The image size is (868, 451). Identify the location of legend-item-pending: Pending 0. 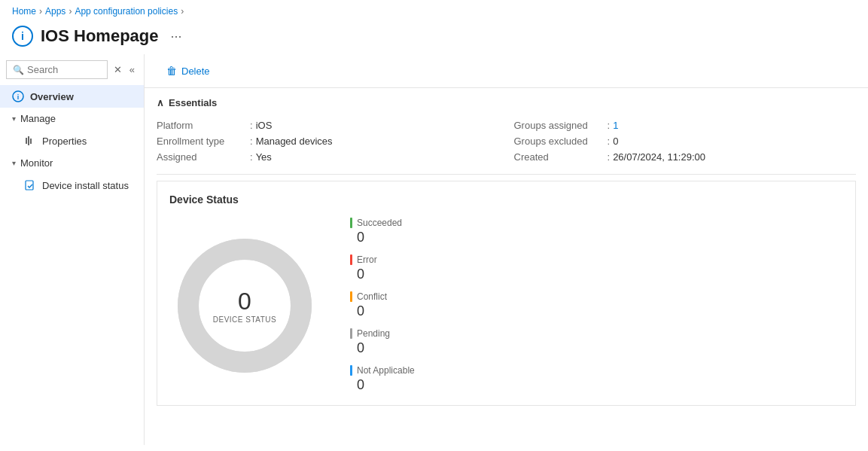
(382, 342).